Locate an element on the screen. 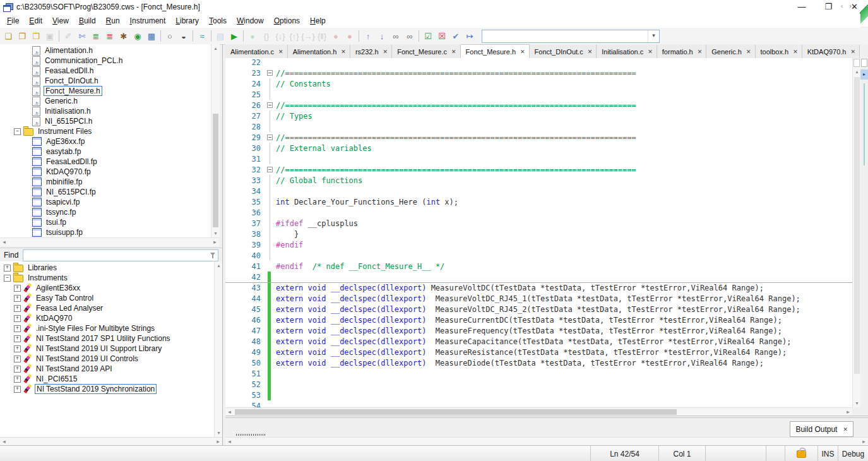  tree-item-label: Fonct_DInOut.h is located at coordinates (72, 81).